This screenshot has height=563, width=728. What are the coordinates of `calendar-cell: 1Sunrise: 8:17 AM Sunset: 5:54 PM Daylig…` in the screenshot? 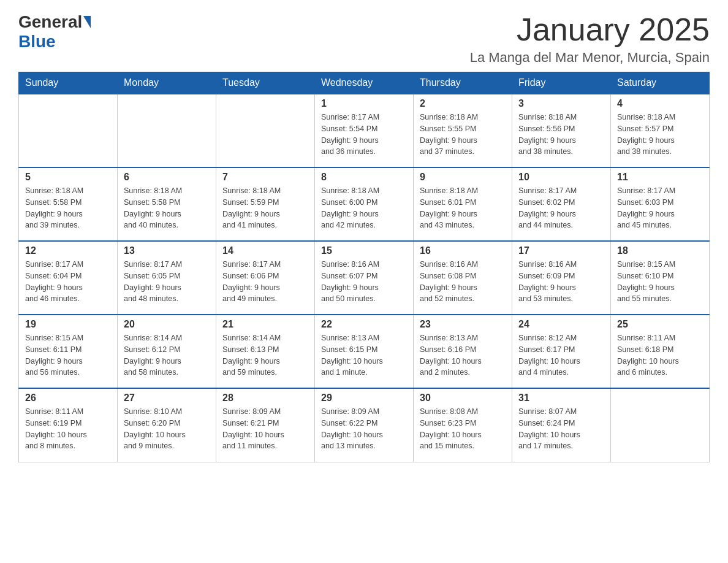 It's located at (364, 131).